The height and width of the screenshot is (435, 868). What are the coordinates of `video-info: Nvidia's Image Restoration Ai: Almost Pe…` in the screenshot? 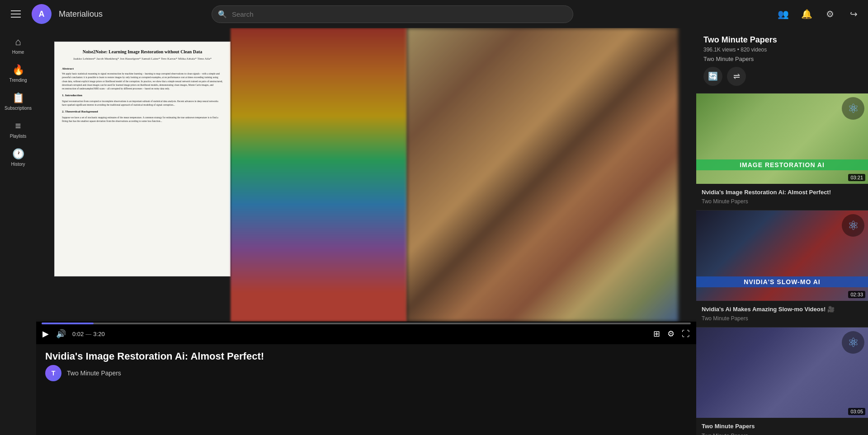 It's located at (366, 365).